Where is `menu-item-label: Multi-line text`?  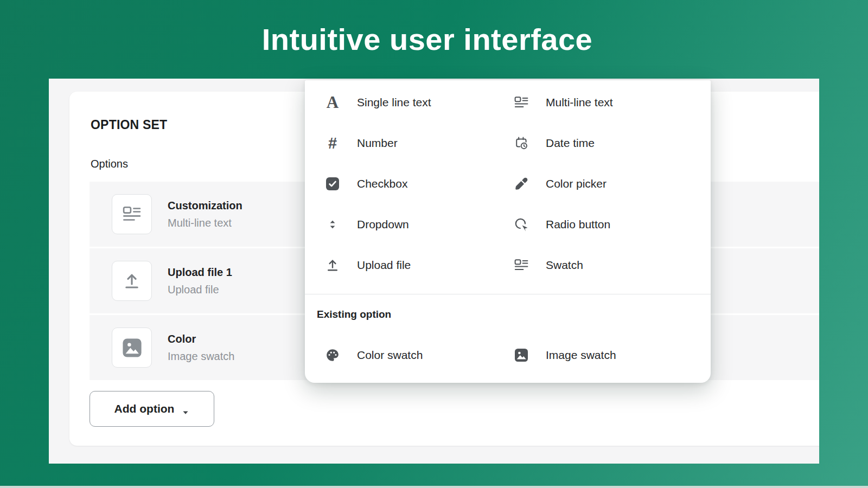
menu-item-label: Multi-line text is located at coordinates (579, 102).